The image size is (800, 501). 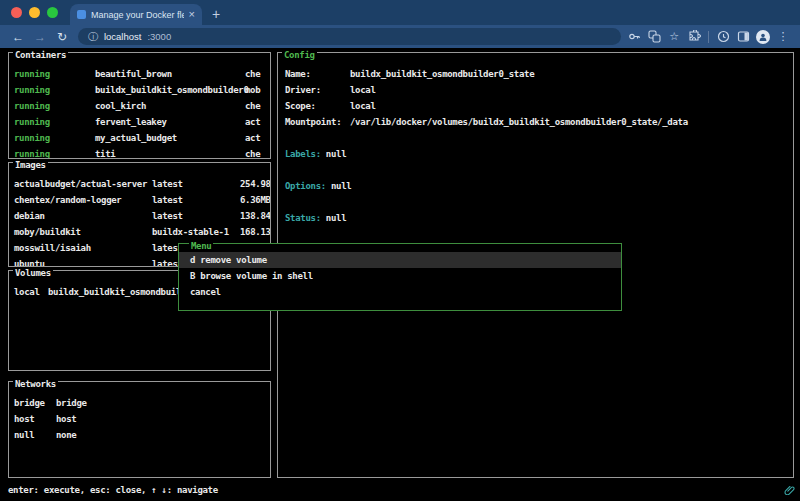 What do you see at coordinates (763, 37) in the screenshot?
I see `profile-avatar` at bounding box center [763, 37].